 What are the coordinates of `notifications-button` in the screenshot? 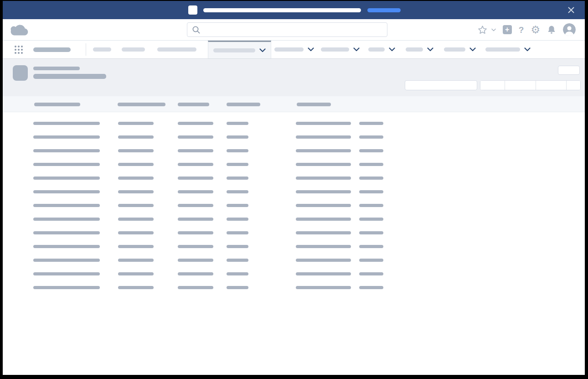 It's located at (552, 30).